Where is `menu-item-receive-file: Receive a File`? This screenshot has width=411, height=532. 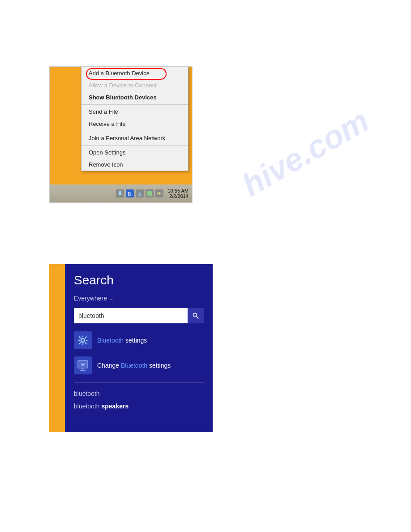 menu-item-receive-file: Receive a File is located at coordinates (135, 124).